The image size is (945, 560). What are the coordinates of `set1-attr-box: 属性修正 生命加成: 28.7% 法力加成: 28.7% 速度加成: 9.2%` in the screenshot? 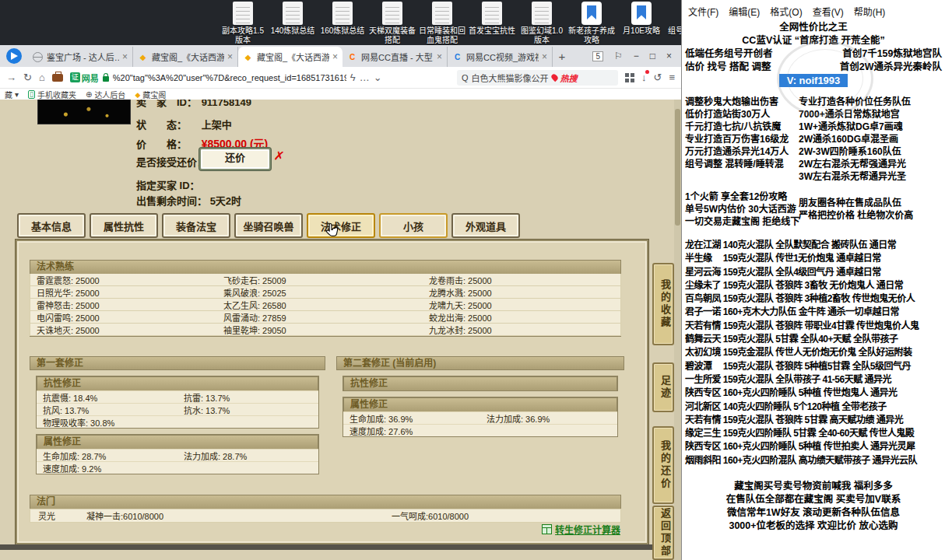 It's located at (177, 454).